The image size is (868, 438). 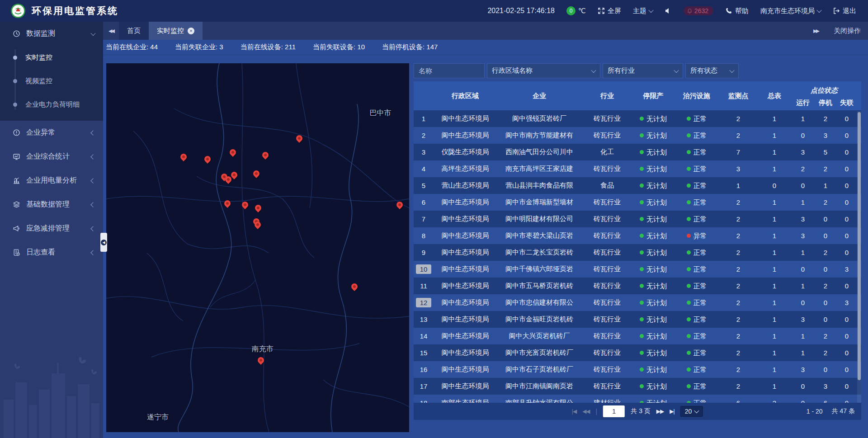 I want to click on table-row: 10阆中生态环境局阆中千佛镇六郎垭页岩砖瓦行业无计划正常21003, so click(x=637, y=269).